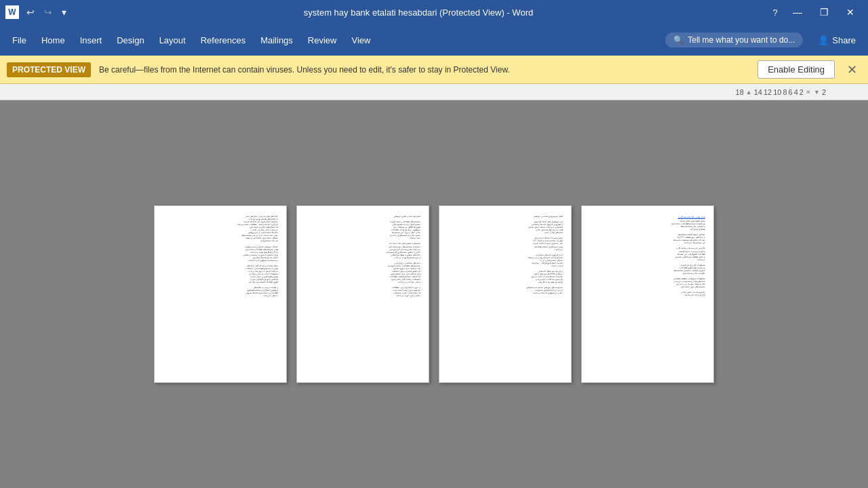 This screenshot has width=868, height=488. What do you see at coordinates (49, 70) in the screenshot?
I see `protected-view-label: PROTECTED VIEW` at bounding box center [49, 70].